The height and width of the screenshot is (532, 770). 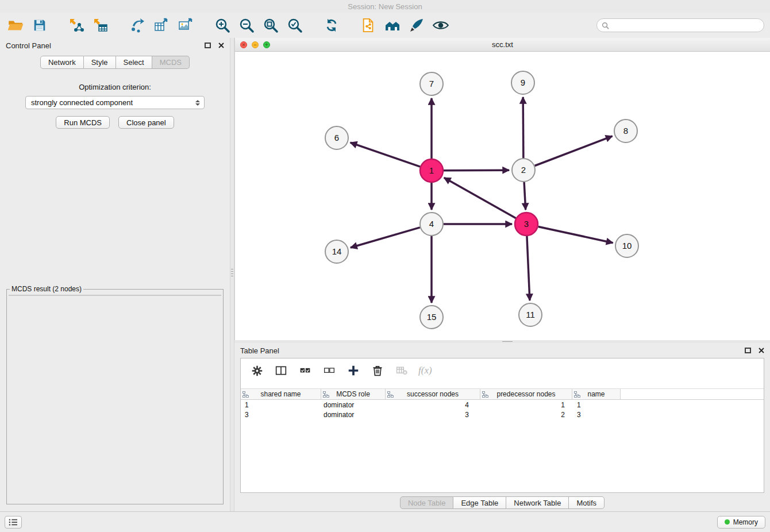 What do you see at coordinates (523, 170) in the screenshot?
I see `node-label: 2` at bounding box center [523, 170].